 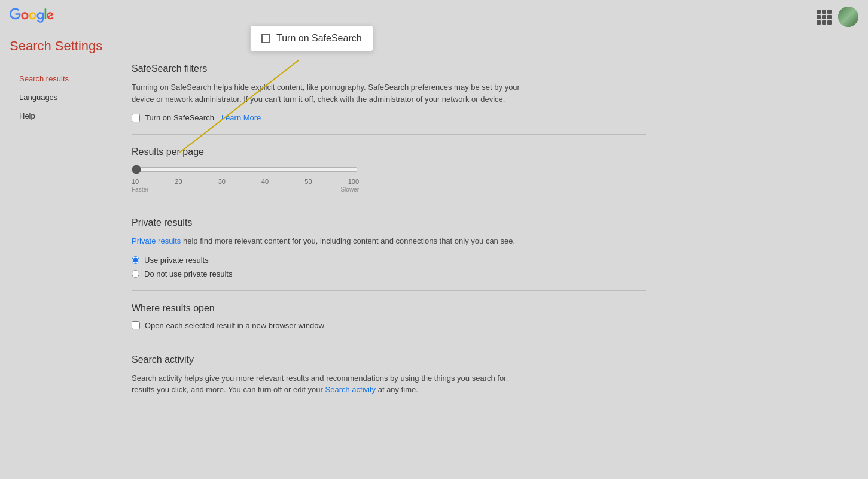 I want to click on page-title-bar: Search Settings, so click(x=434, y=48).